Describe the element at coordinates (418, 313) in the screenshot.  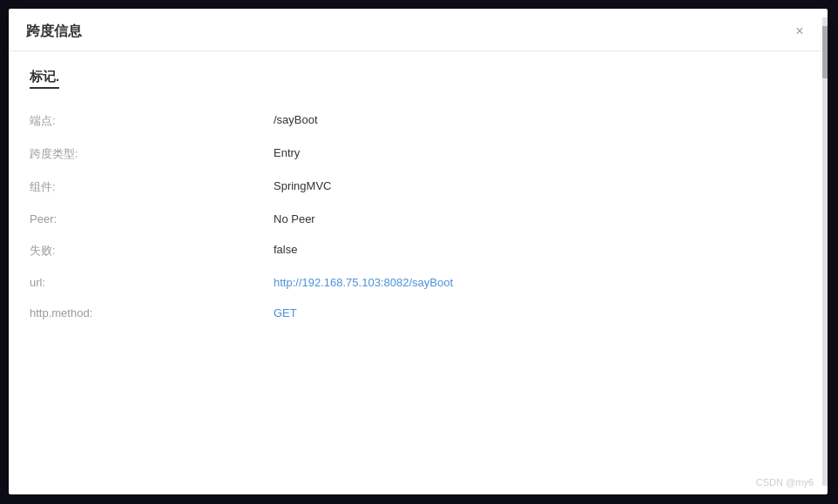
I see `table-row: http.method:GET` at that location.